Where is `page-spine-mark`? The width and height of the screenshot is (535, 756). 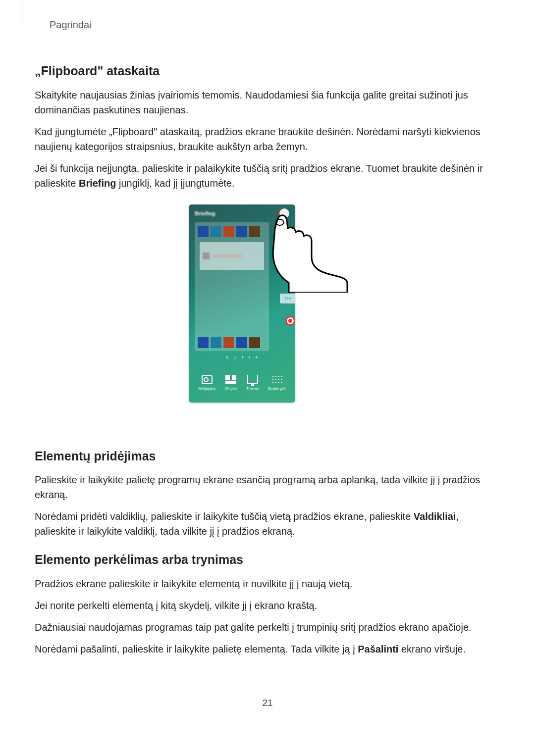 page-spine-mark is located at coordinates (22, 13).